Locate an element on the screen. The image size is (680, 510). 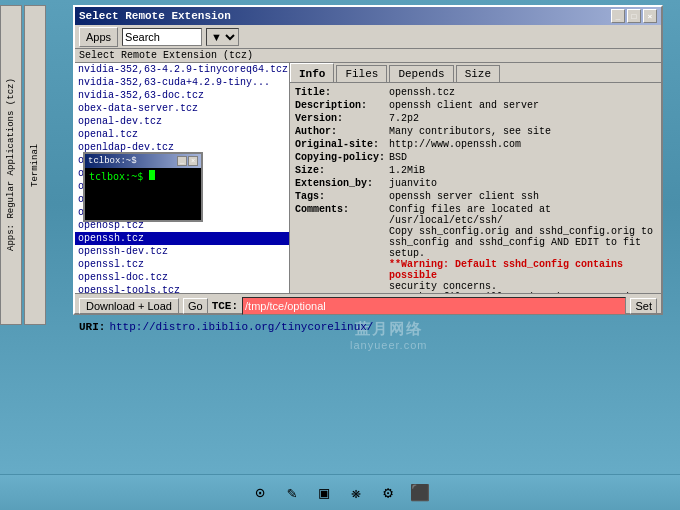
apps-button: Apps is located at coordinates (98, 37).